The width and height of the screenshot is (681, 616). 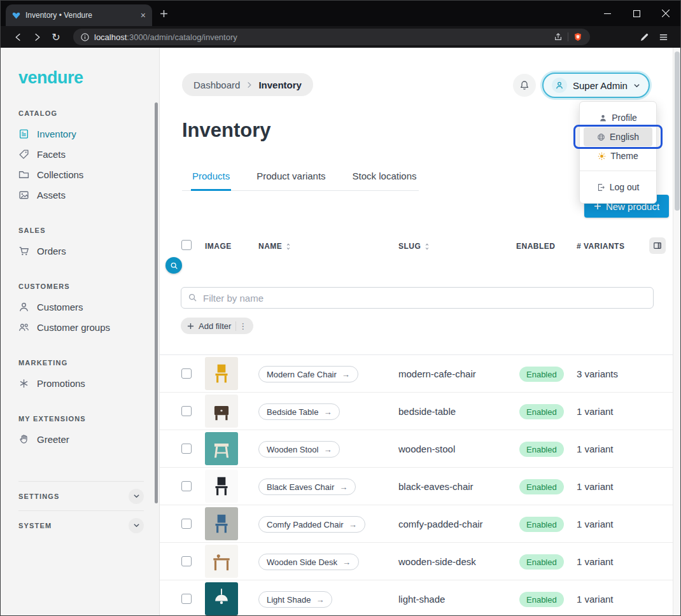 I want to click on product-detail-link: Wooden Side Desk →, so click(x=309, y=562).